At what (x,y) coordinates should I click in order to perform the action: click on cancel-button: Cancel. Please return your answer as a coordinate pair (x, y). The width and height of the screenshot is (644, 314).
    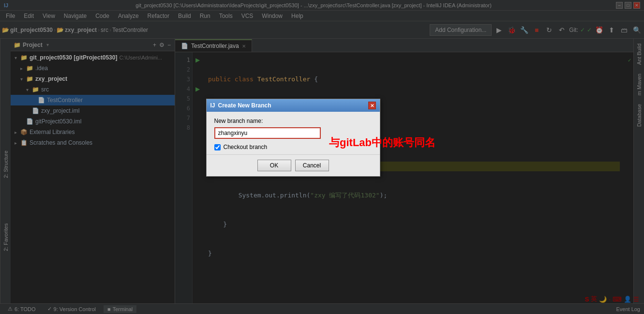
    Looking at the image, I should click on (312, 165).